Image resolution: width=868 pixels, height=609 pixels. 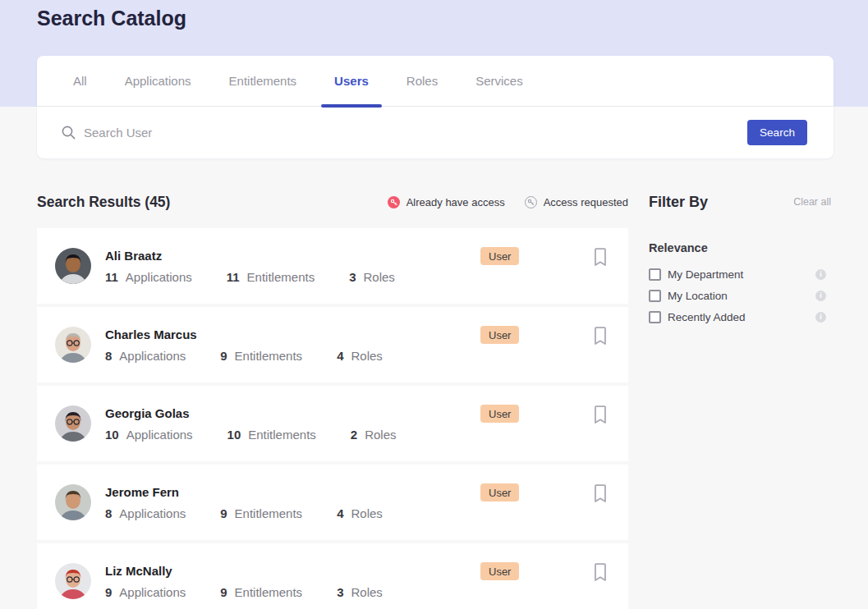 What do you see at coordinates (268, 414) in the screenshot?
I see `user-name: Georgia Golas` at bounding box center [268, 414].